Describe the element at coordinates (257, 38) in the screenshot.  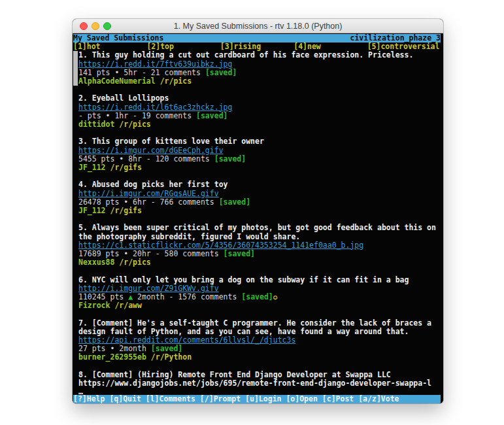
I see `status-header-bar: My Saved Submissions civilization_phaze_…` at that location.